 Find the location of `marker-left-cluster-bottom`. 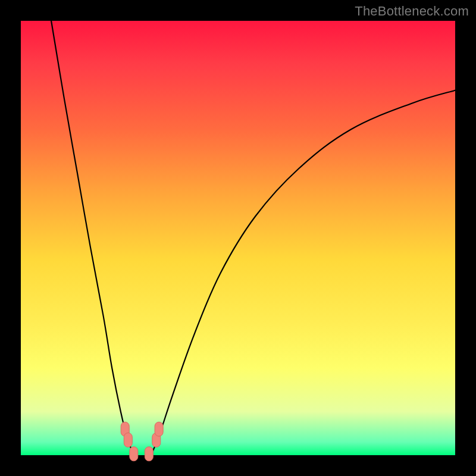

marker-left-cluster-bottom is located at coordinates (128, 440).